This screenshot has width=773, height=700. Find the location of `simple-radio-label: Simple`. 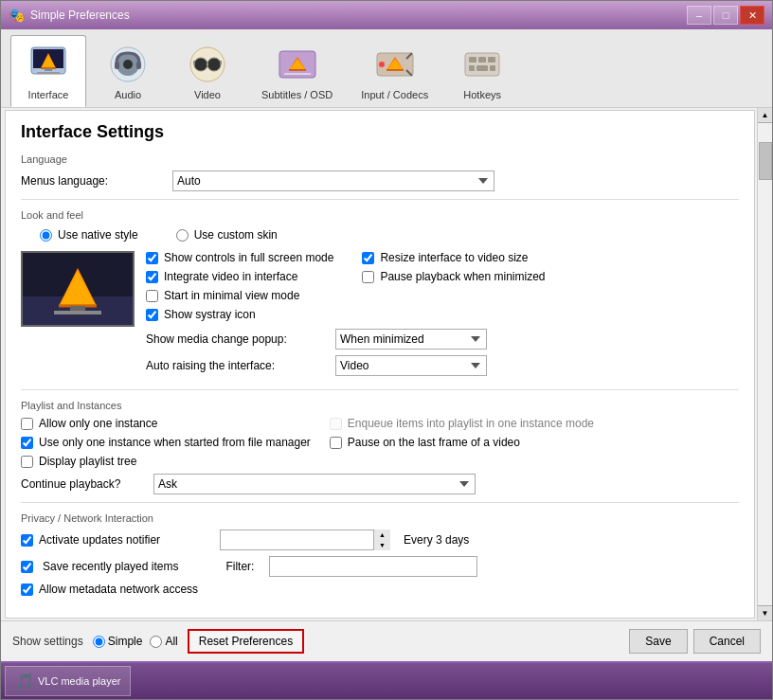

simple-radio-label: Simple is located at coordinates (117, 641).